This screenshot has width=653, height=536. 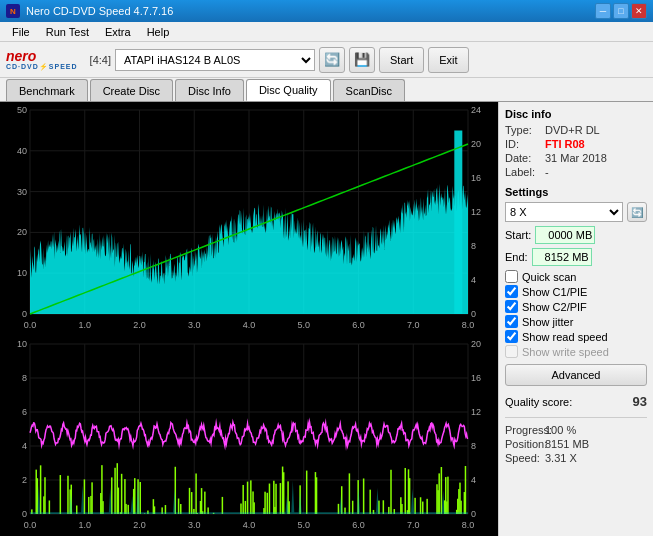 I want to click on show-jitter-label: Show jitter, so click(x=548, y=322).